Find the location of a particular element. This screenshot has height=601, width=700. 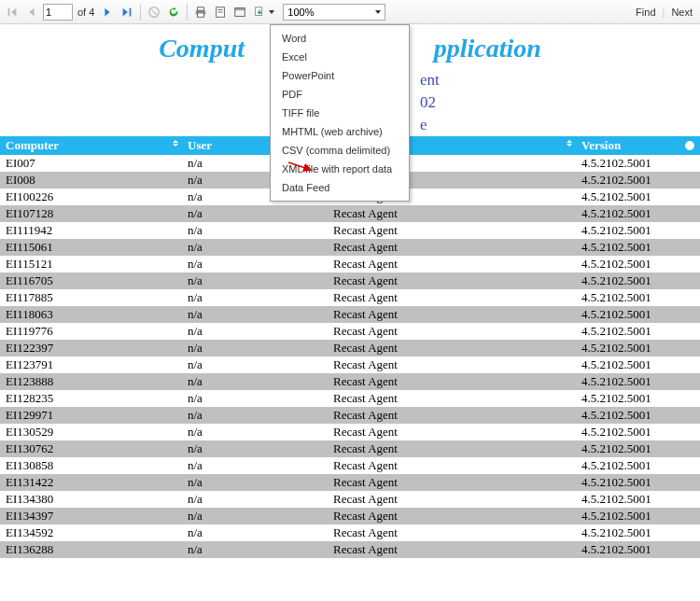

table-row: EI118063n/aRecast Agent4.5.2102.5001 is located at coordinates (350, 314).